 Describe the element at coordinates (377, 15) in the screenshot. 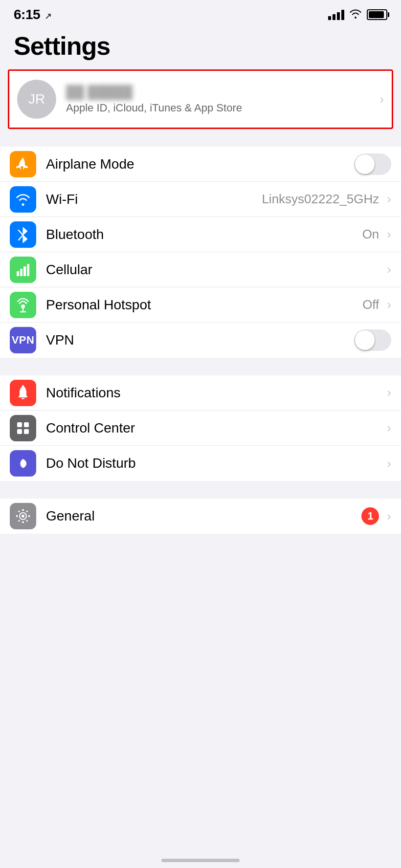

I see `battery-icon` at that location.